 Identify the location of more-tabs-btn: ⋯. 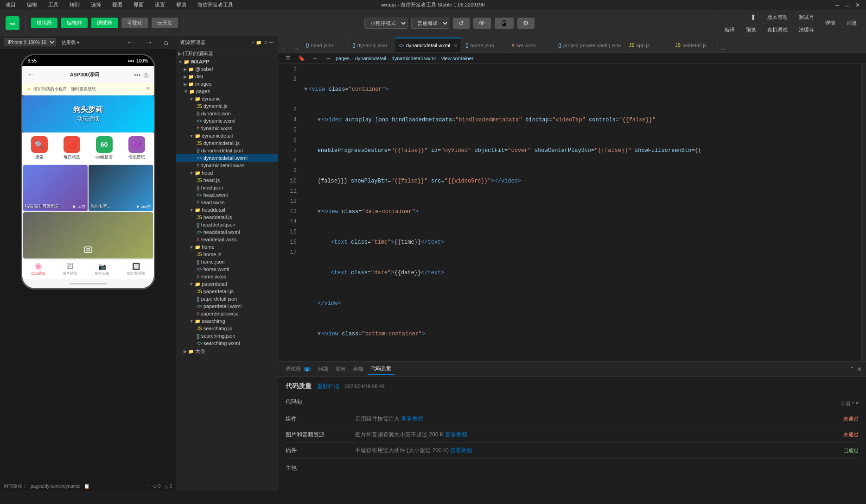
(723, 49).